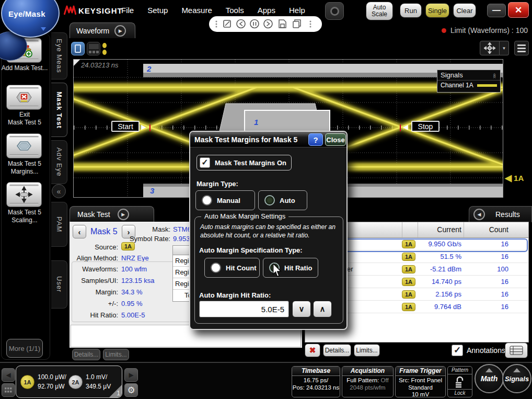 Image resolution: width=532 pixels, height=399 pixels. I want to click on mask-scaling-button, so click(24, 195).